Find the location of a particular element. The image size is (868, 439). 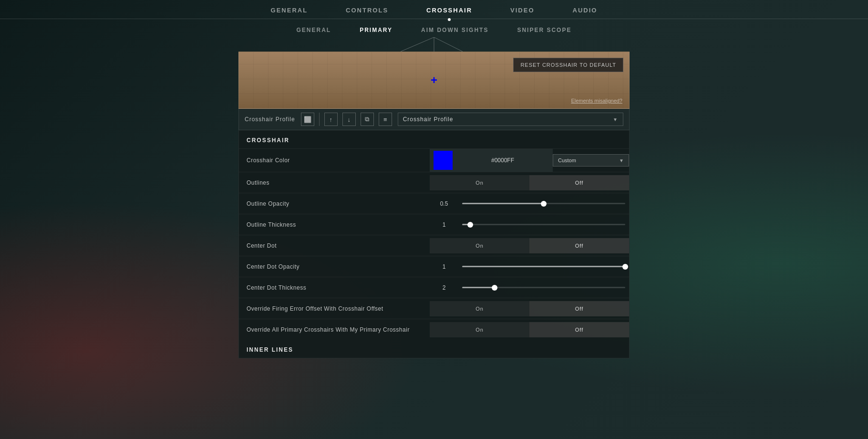

subnav-sniper: SNIPER SCOPE is located at coordinates (544, 32).